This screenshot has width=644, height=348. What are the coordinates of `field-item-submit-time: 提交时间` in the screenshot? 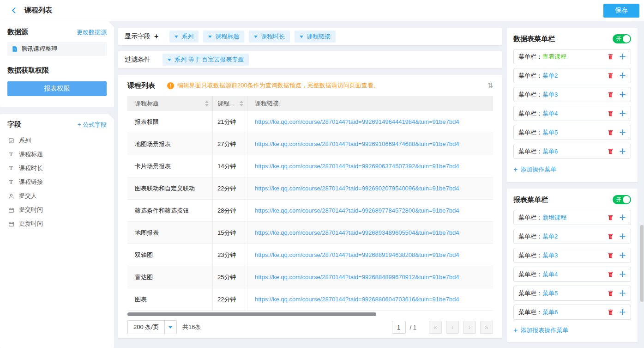 It's located at (57, 210).